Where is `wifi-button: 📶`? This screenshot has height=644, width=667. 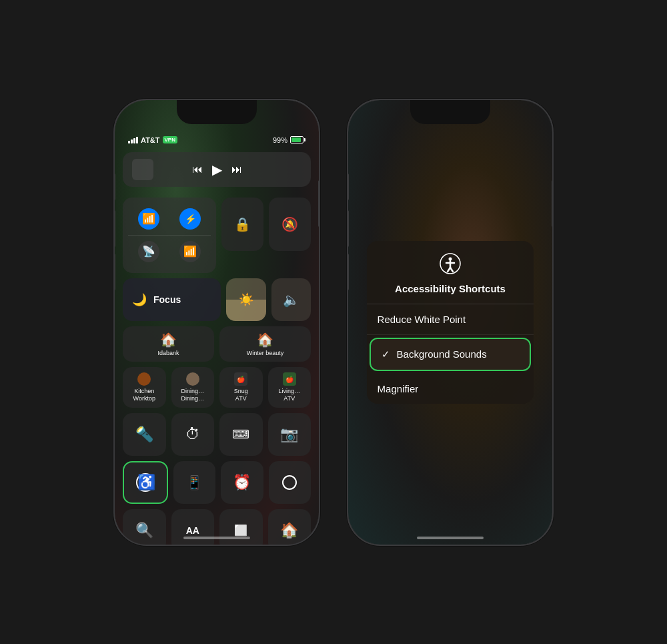 wifi-button: 📶 is located at coordinates (149, 219).